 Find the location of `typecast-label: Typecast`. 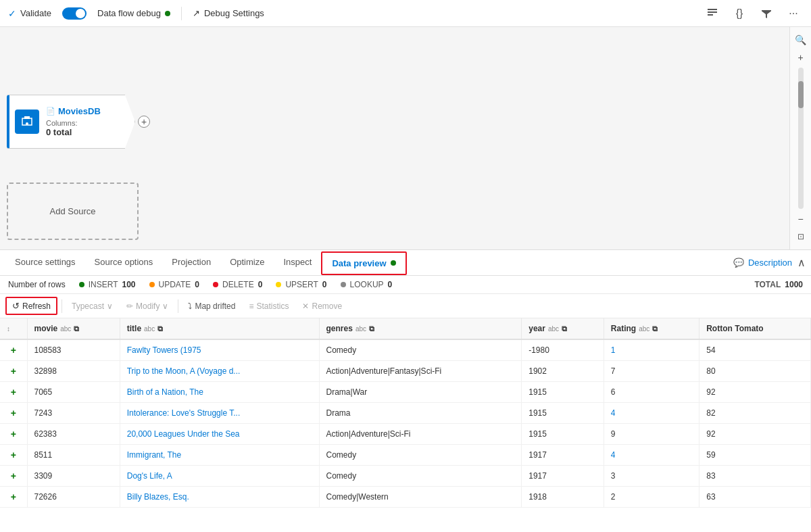

typecast-label: Typecast is located at coordinates (88, 306).